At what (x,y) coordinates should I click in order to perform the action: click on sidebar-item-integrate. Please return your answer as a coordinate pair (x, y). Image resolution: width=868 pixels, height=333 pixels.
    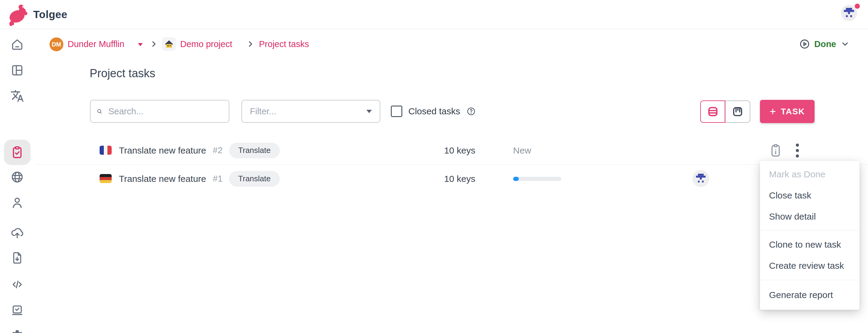
    Looking at the image, I should click on (17, 284).